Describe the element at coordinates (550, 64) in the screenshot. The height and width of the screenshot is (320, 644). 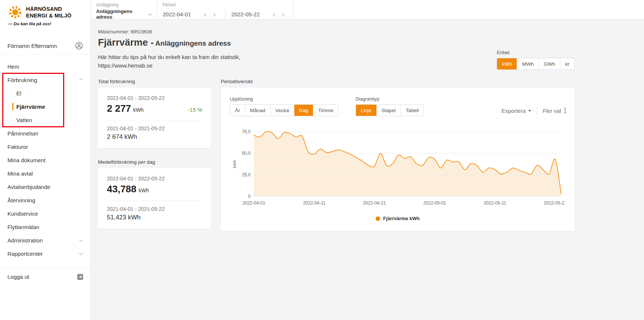
I see `unit-gwh-button: GWh` at that location.